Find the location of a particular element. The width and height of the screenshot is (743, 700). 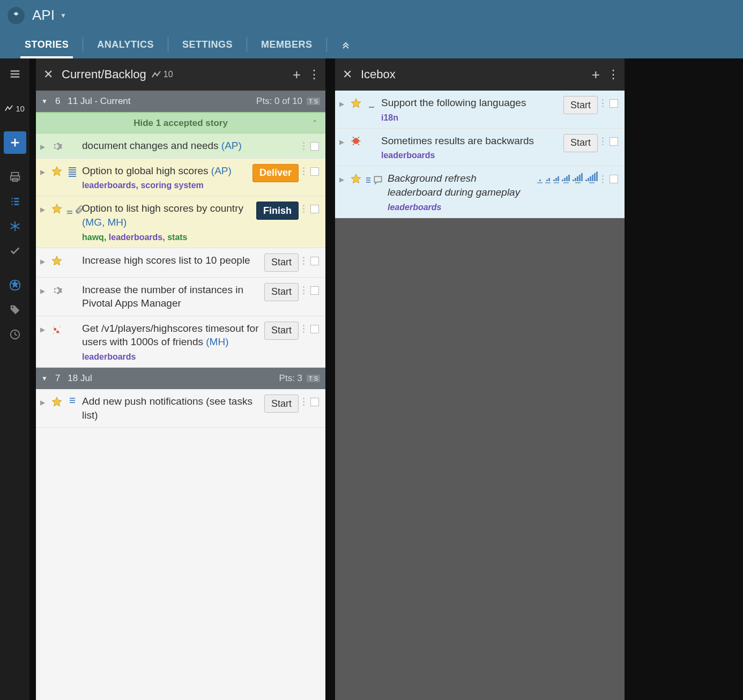

story-labels: leaderboards, scoring system is located at coordinates (143, 185).